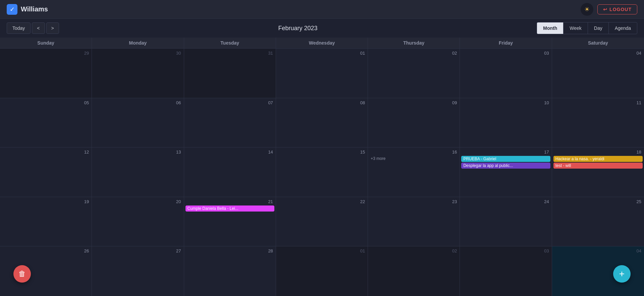 This screenshot has width=644, height=296. What do you see at coordinates (28, 9) in the screenshot?
I see `app-logo-group: ✓ Williams` at bounding box center [28, 9].